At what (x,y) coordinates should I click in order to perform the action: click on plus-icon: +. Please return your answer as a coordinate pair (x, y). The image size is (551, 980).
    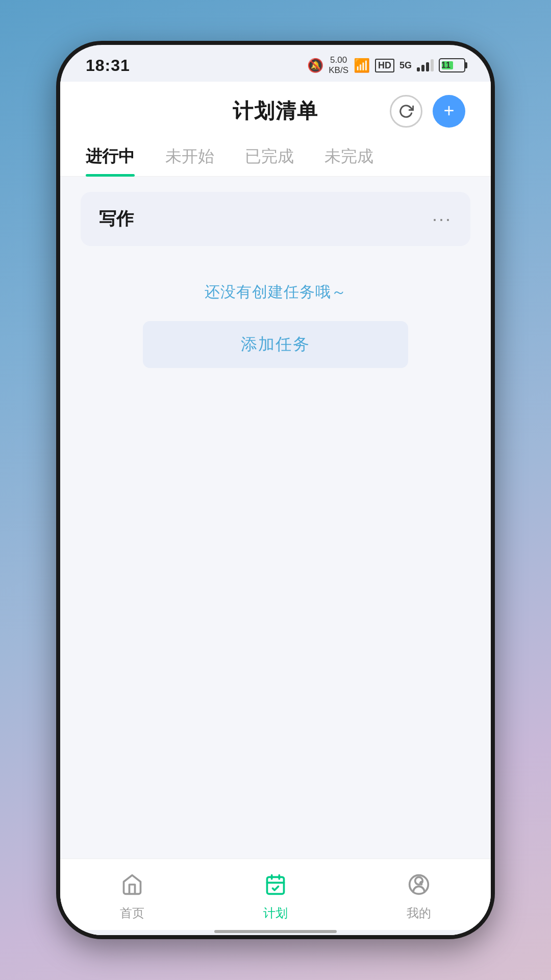
    Looking at the image, I should click on (449, 111).